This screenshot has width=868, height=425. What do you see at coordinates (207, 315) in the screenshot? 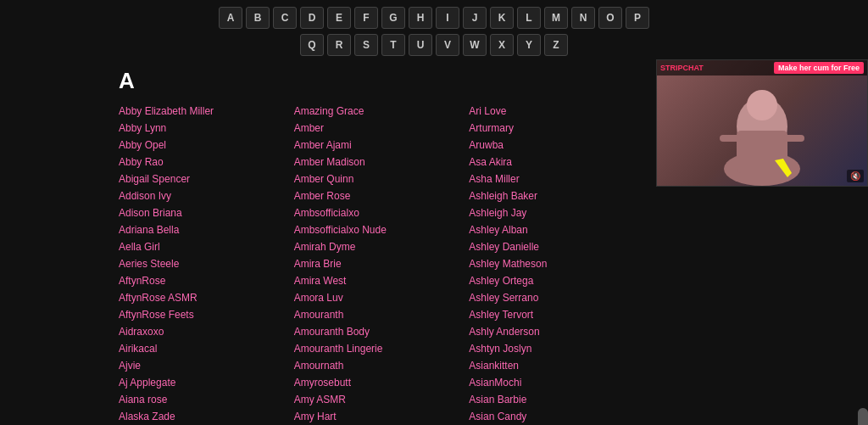
I see `list-item: AftynRose Feets` at bounding box center [207, 315].